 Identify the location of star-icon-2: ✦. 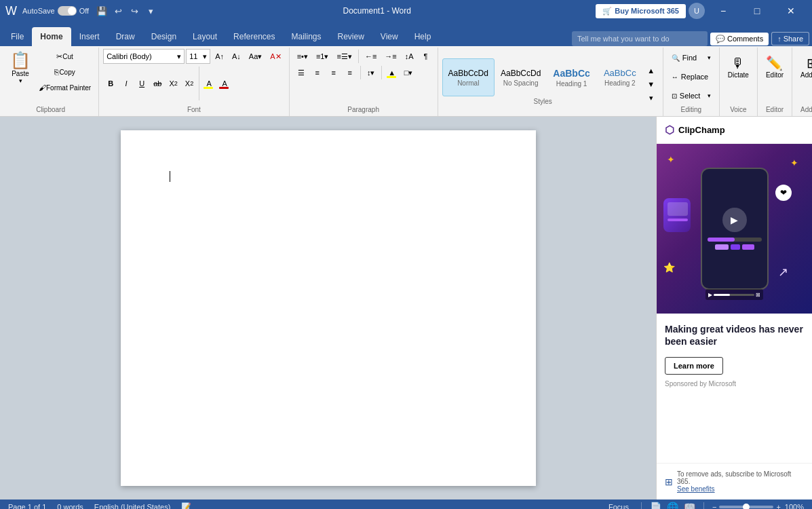
(671, 159).